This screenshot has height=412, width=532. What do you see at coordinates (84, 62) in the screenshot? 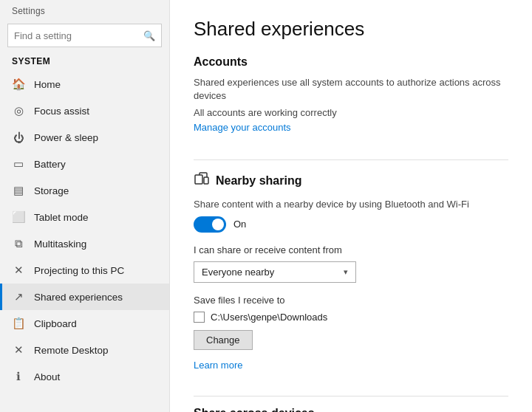
I see `system-section-label: System` at bounding box center [84, 62].